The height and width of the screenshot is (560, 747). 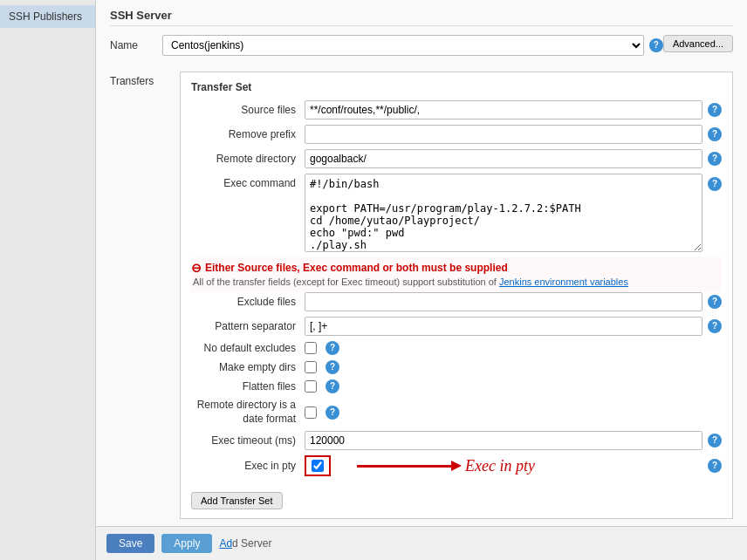 What do you see at coordinates (421, 543) in the screenshot?
I see `bottom-bar: Save Apply Add Server` at bounding box center [421, 543].